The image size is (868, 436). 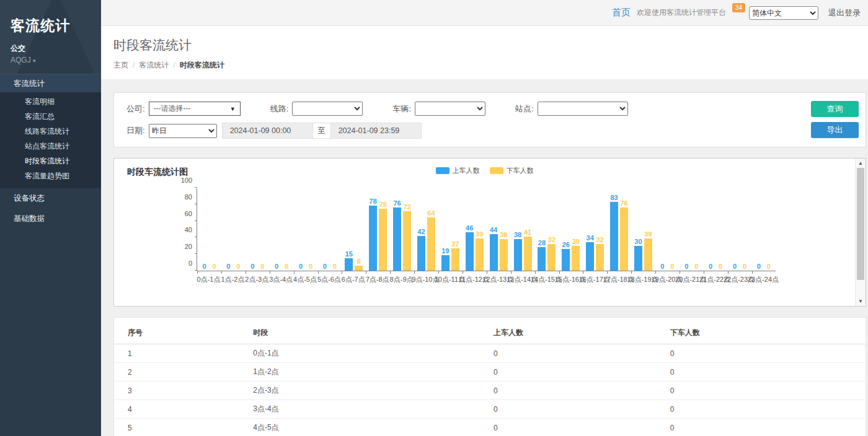 What do you see at coordinates (427, 229) in the screenshot?
I see `bar-group: 4264` at bounding box center [427, 229].